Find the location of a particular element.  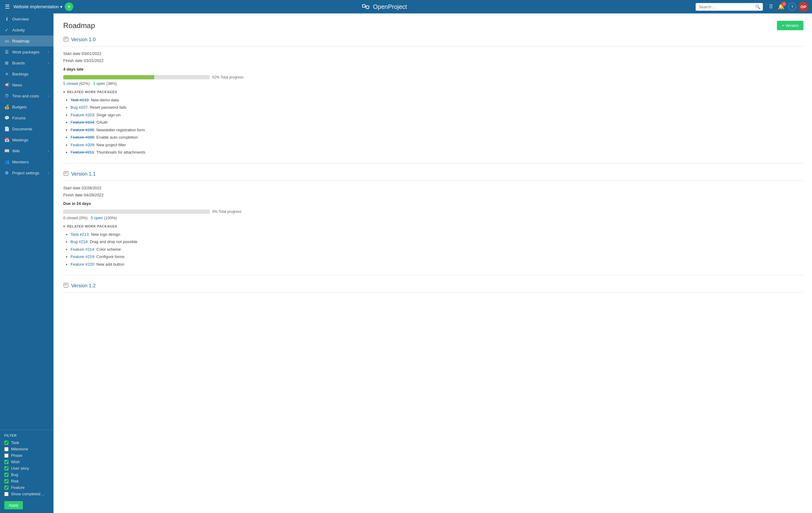

sidebar-item-project-settings: ⚙ Project settings › is located at coordinates (27, 173).